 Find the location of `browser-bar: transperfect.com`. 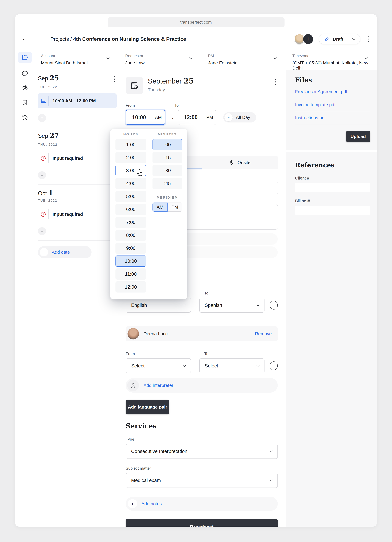

browser-bar: transperfect.com is located at coordinates (196, 22).